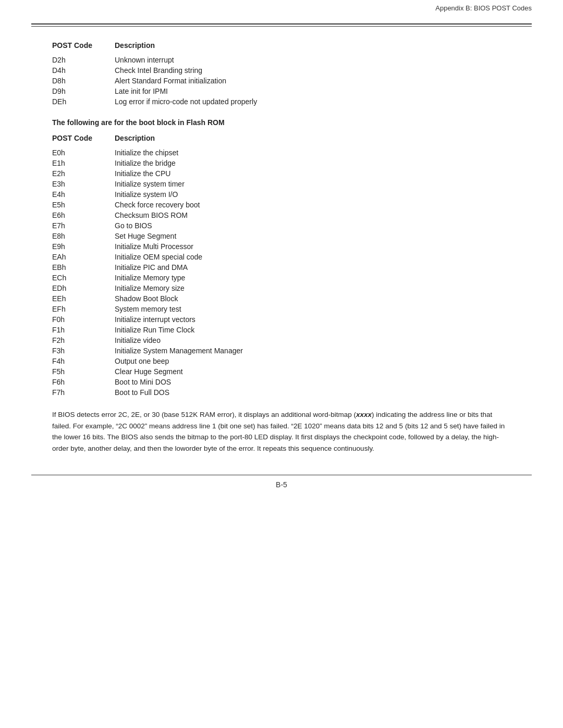  What do you see at coordinates (282, 45) in the screenshot?
I see `first-table-header: POST Code Description` at bounding box center [282, 45].